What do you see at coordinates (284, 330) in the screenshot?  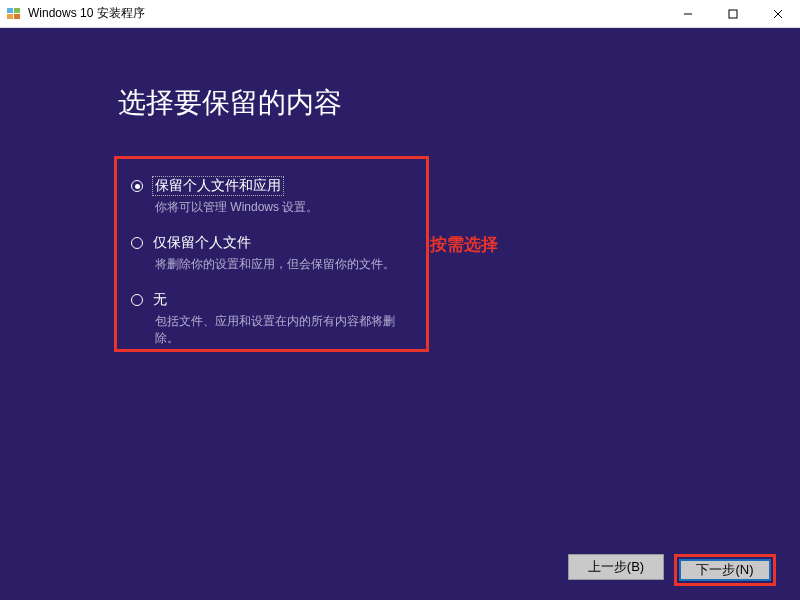 I see `option-desc: 包括文件、应用和设置在内的所有内容都将删除。` at bounding box center [284, 330].